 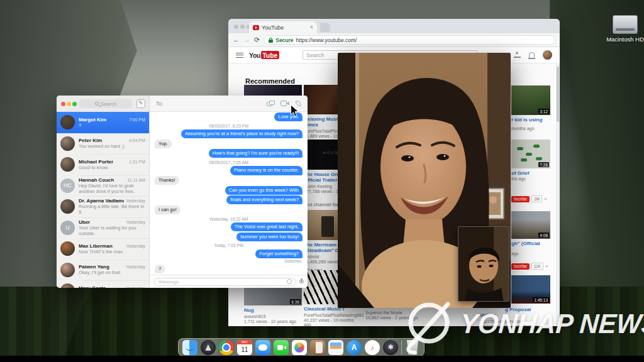 I want to click on conversation-row: Dr. Aparna VadlamaniYesterdayRunning a l…, so click(x=103, y=207).